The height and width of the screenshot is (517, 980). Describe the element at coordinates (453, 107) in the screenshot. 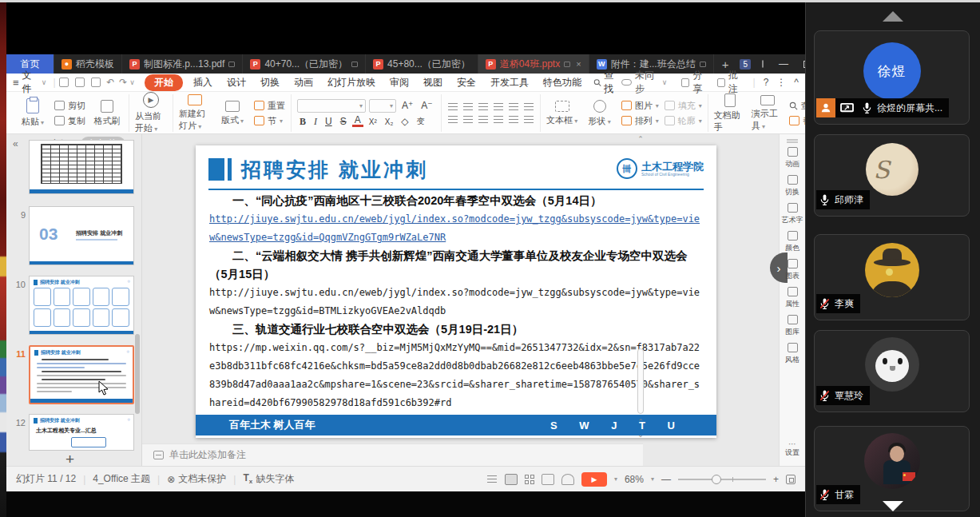

I see `bullets-icon` at that location.